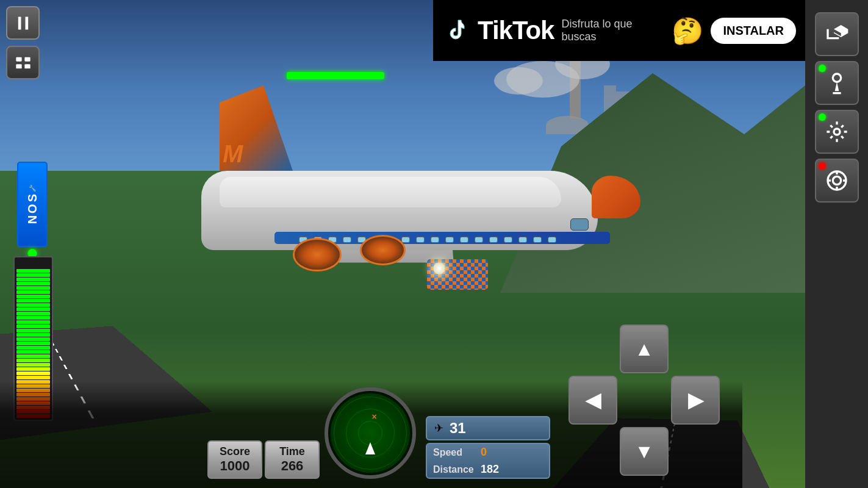  Describe the element at coordinates (837, 83) in the screenshot. I see `seatbelt-icon` at that location.